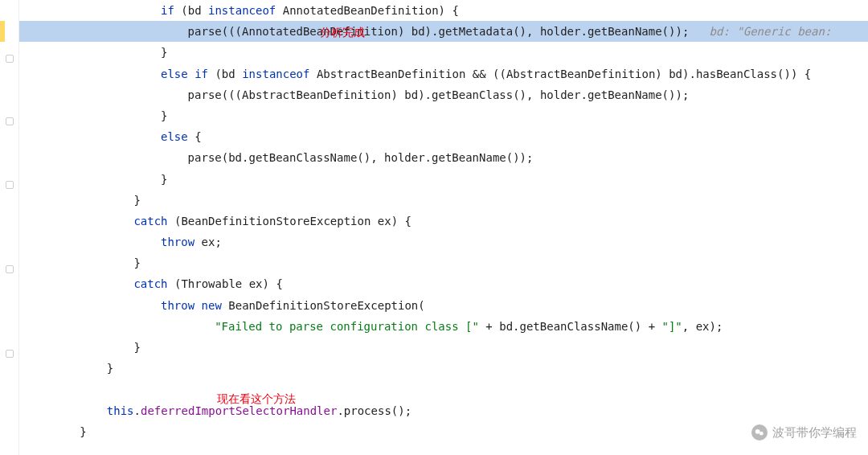 The height and width of the screenshot is (455, 868). I want to click on editor-gutter, so click(10, 228).